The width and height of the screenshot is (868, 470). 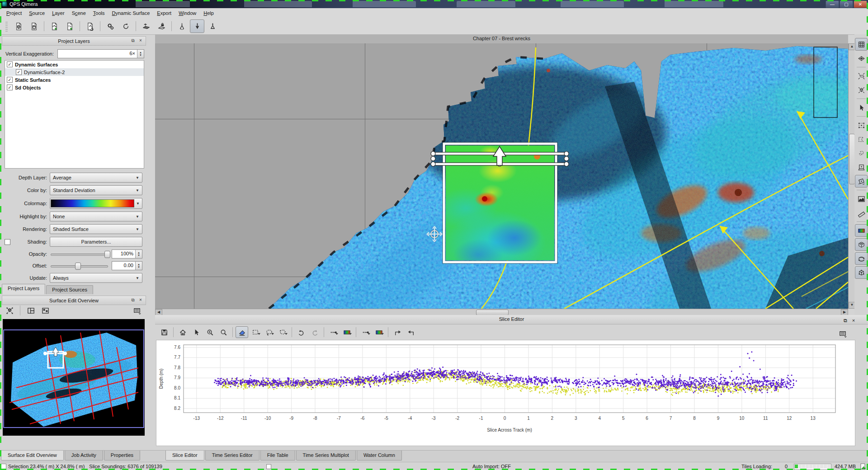 What do you see at coordinates (14, 13) in the screenshot?
I see `menu-item-project: Project` at bounding box center [14, 13].